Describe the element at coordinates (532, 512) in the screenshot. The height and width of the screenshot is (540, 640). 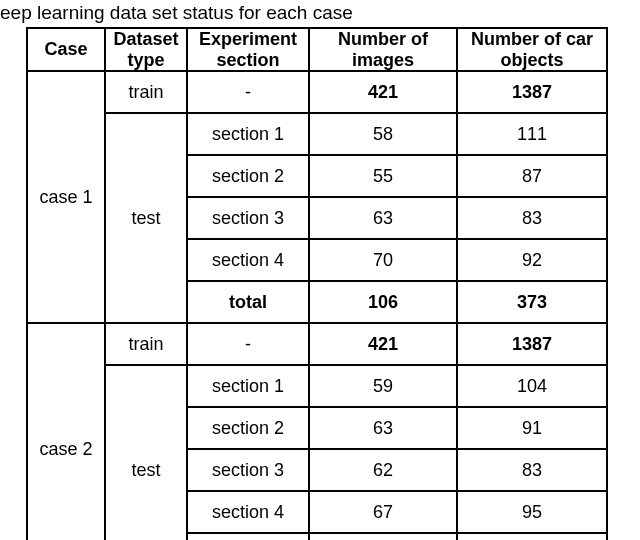
I see `cell-num-objects: 95` at that location.